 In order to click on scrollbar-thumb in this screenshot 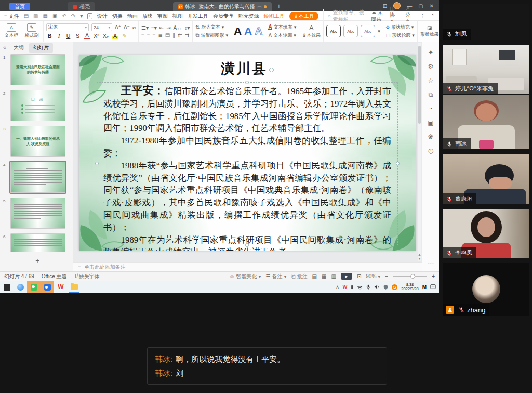, I will do `click(420, 85)`.